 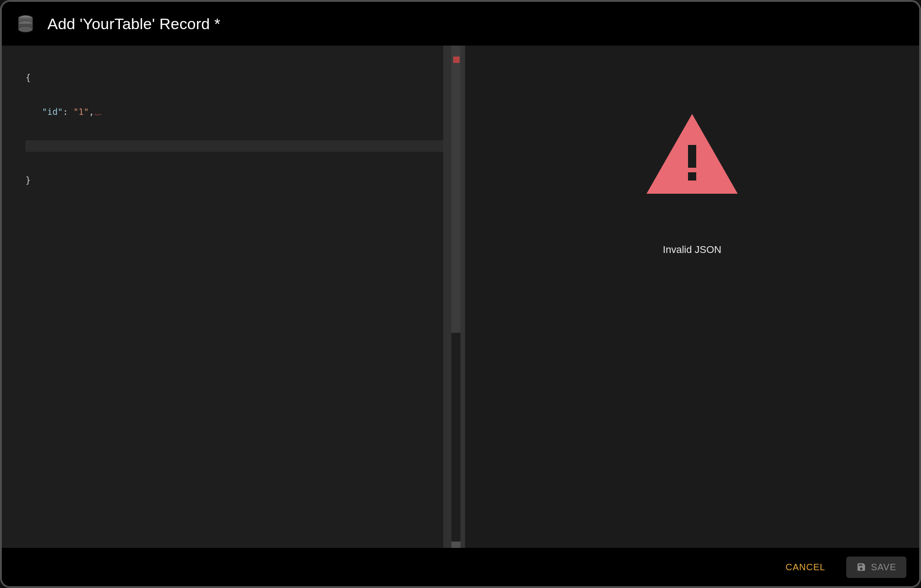 I want to click on database-icon, so click(x=26, y=24).